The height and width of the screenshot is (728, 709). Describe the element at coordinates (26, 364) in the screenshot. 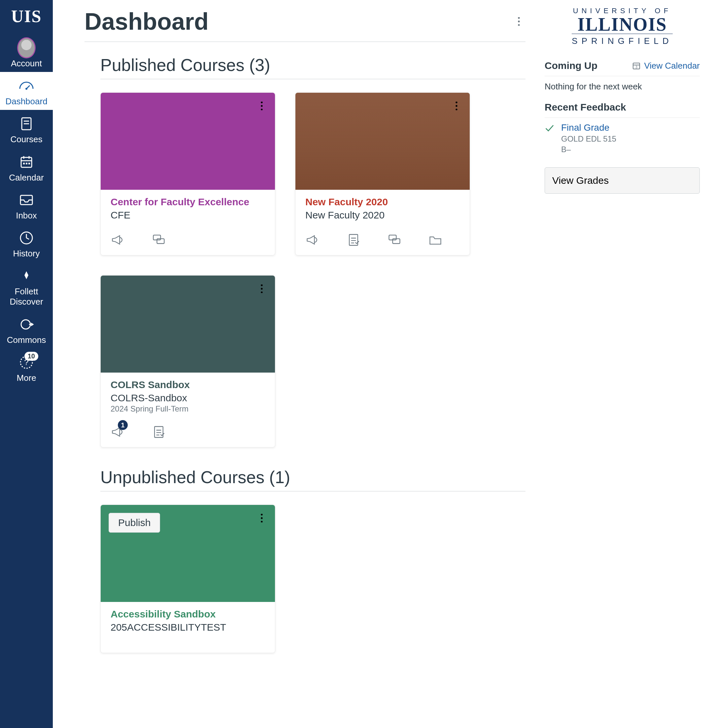

I see `global-nav: UIS Account Dashboard Courses Calendar I…` at that location.